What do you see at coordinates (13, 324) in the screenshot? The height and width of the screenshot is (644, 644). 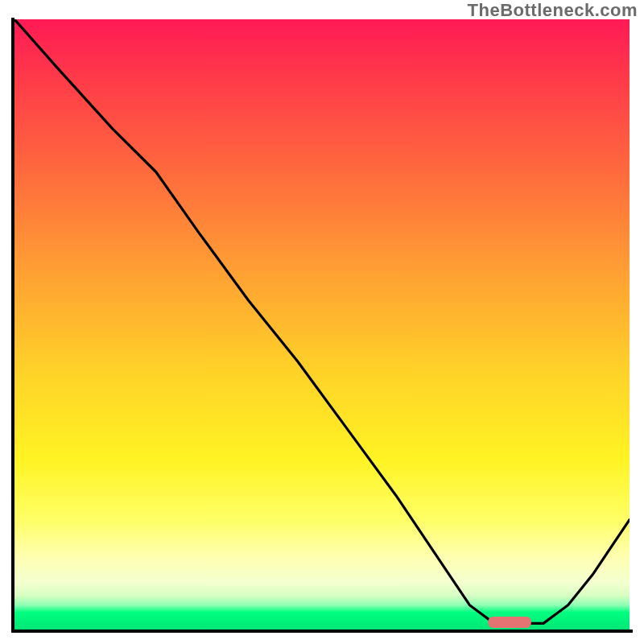 I see `y-axis-line` at bounding box center [13, 324].